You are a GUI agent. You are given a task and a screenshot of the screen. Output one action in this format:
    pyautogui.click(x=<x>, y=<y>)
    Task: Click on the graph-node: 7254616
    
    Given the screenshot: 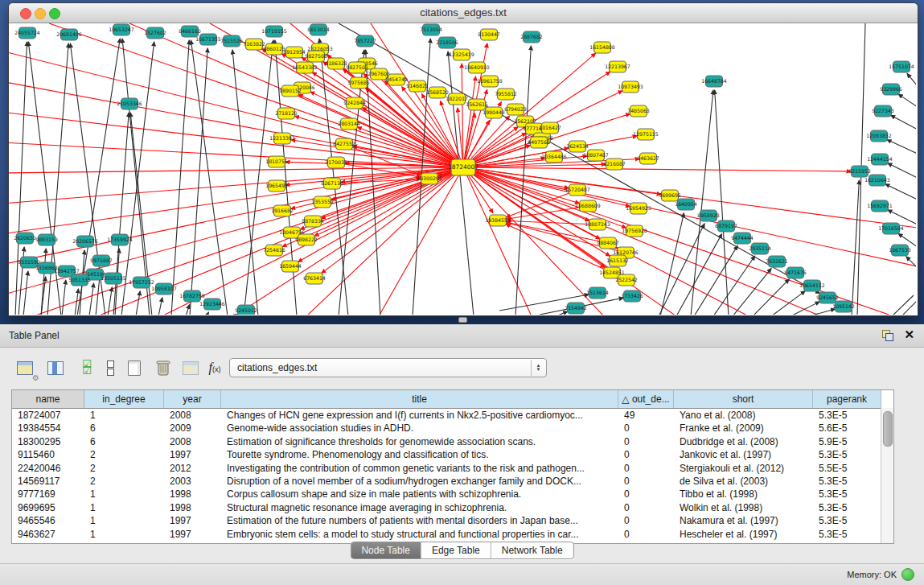 What is the action you would take?
    pyautogui.click(x=274, y=250)
    